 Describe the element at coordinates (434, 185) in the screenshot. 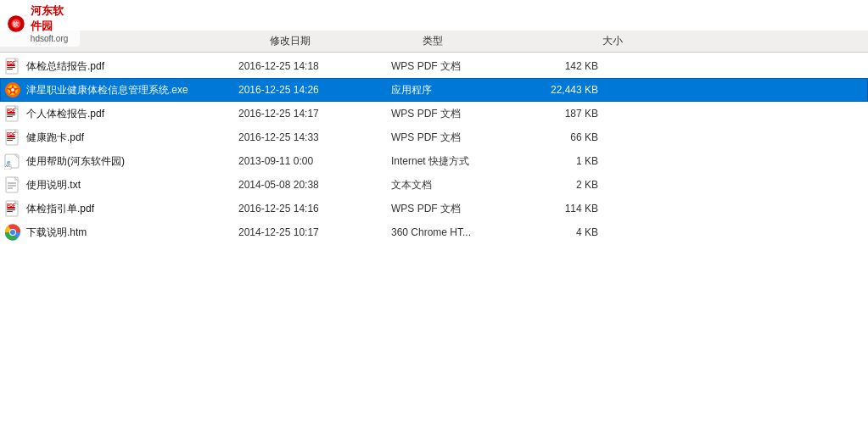

I see `file-row: 使用说明.txt 2014-05-08 20:38 文本文档 2 KB` at that location.